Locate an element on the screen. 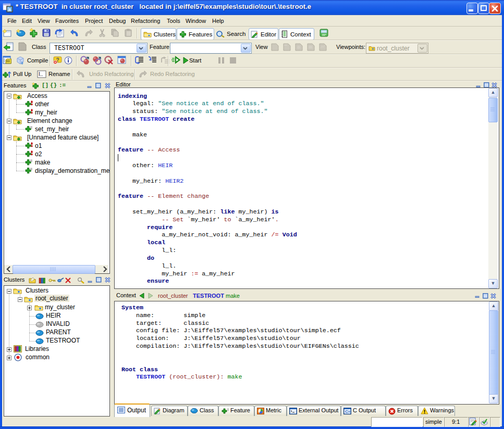  svg-text: I.. is located at coordinates (41, 74).